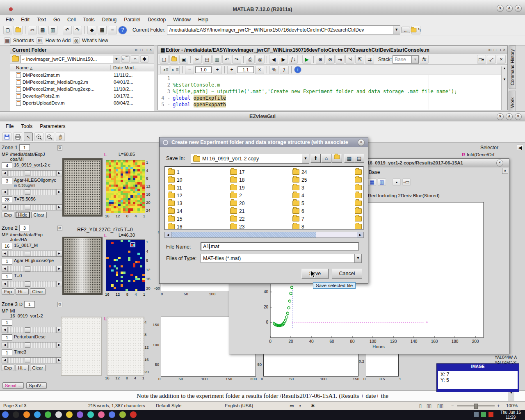 The width and height of the screenshot is (525, 420). Describe the element at coordinates (27, 415) in the screenshot. I see `firefox-icon` at that location.